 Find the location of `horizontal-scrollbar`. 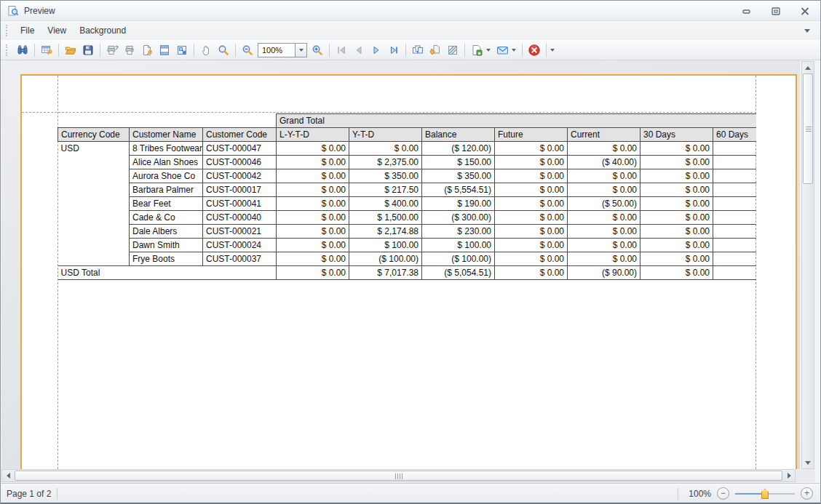

horizontal-scrollbar is located at coordinates (399, 476).